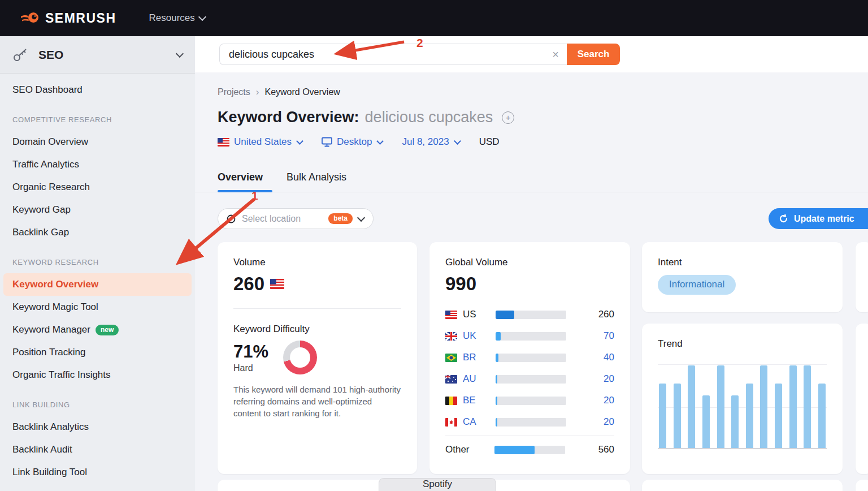 The width and height of the screenshot is (868, 491). What do you see at coordinates (593, 379) in the screenshot?
I see `volume-value: 20` at bounding box center [593, 379].